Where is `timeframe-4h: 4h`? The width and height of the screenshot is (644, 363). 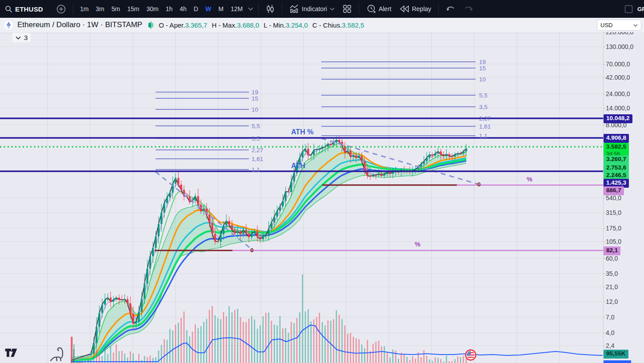 timeframe-4h: 4h is located at coordinates (183, 9).